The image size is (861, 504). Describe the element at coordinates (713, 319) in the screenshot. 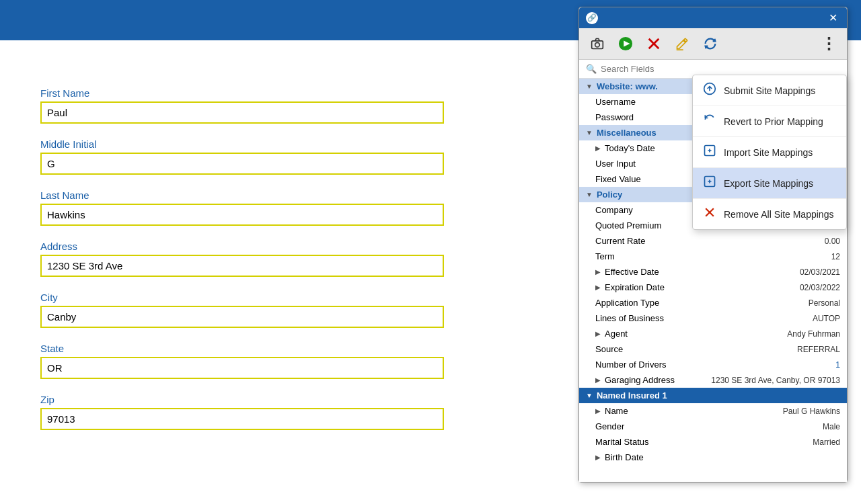

I see `tree-item: Lines of Business AUTOP` at that location.